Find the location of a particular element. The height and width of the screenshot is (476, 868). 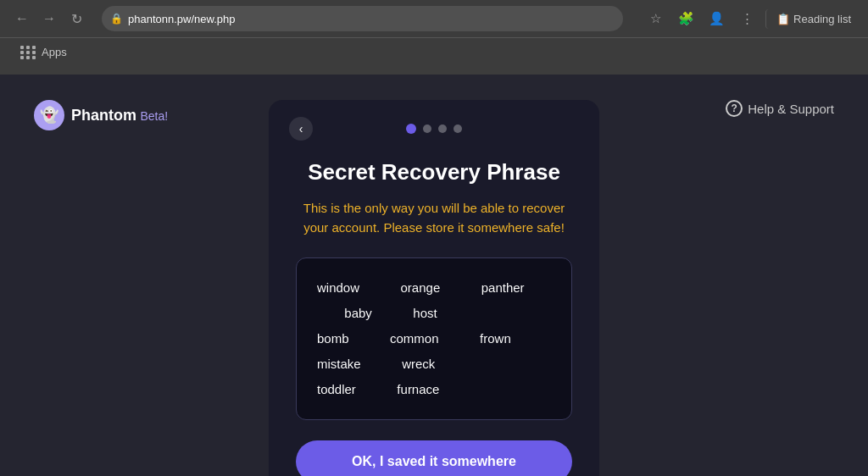

help-icon: ? is located at coordinates (734, 108).